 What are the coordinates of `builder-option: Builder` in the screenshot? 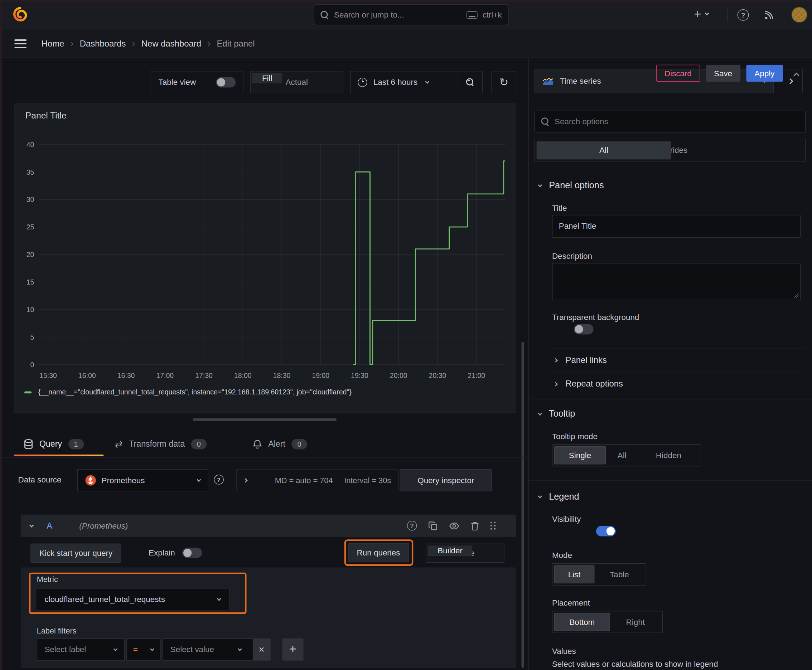 It's located at (450, 551).